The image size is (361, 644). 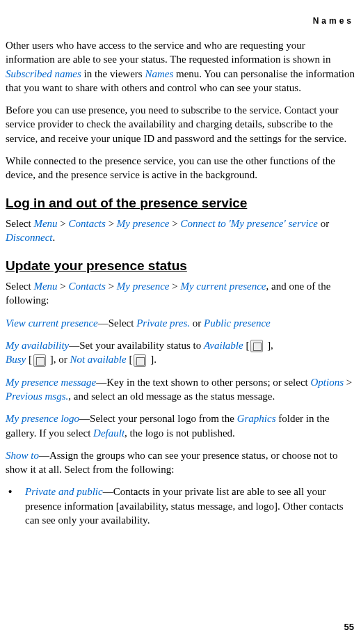 I want to click on link-options: Options, so click(x=328, y=382).